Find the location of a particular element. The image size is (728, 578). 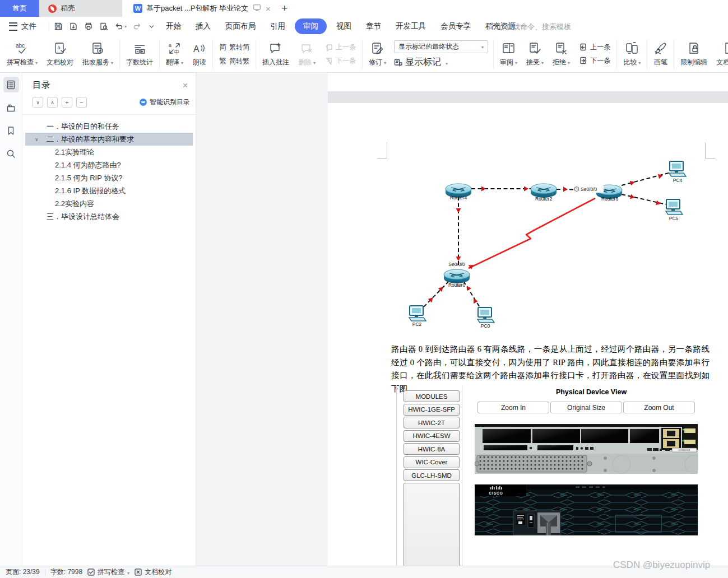

reject-icon is located at coordinates (562, 48).